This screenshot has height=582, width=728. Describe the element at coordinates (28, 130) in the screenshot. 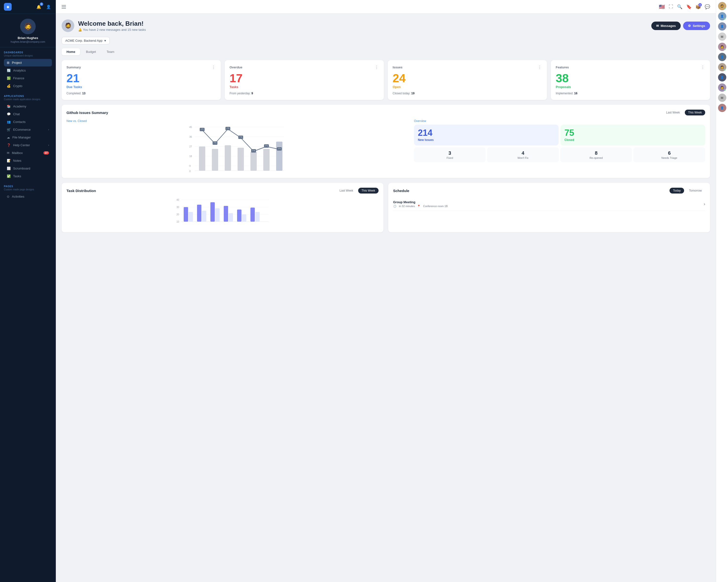

I see `sidebar-item-ecommerce: 🛒 ECommerce ›` at that location.